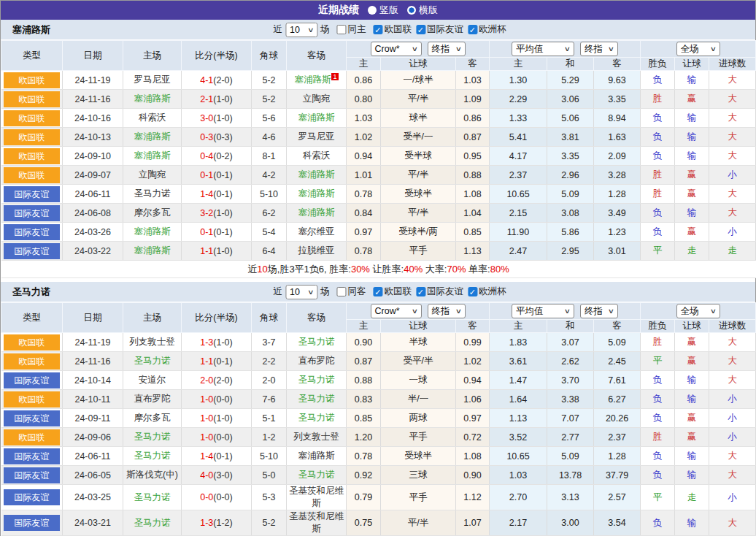  I want to click on fulltime-score: 0-4, so click(207, 156).